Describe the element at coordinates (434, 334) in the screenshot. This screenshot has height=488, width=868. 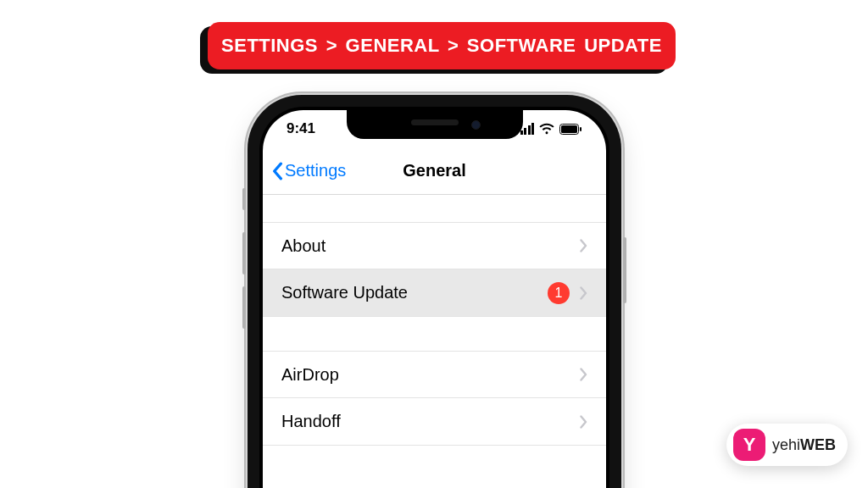
I see `section-gap` at that location.